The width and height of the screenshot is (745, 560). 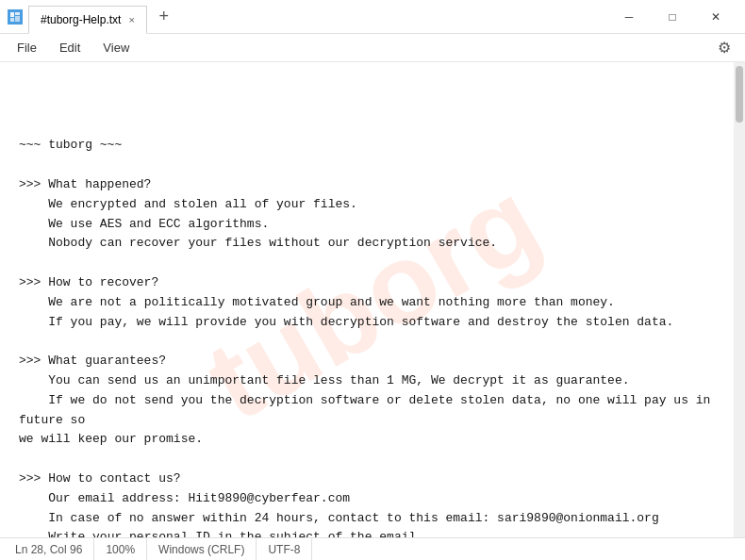 I want to click on scrollbar-track, so click(x=739, y=300).